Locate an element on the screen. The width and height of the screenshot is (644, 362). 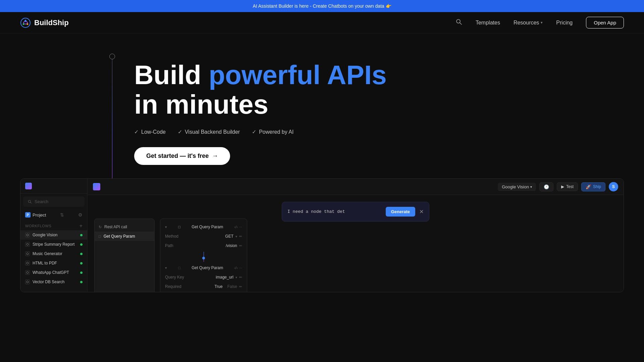
edit-path-button: ✏ is located at coordinates (241, 246).